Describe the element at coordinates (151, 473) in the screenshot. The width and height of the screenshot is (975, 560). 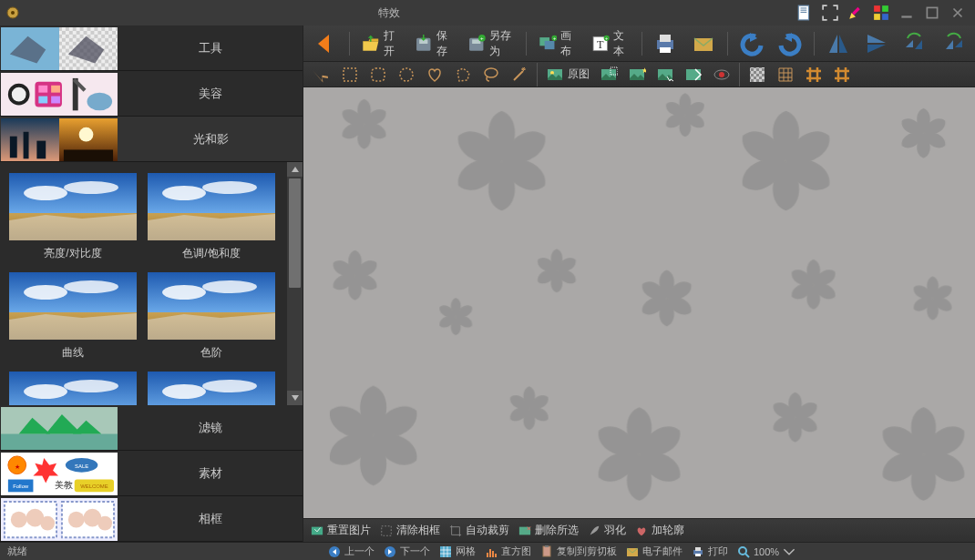
I see `category-material: ★SALEFollow美教WELCOME 素材` at that location.